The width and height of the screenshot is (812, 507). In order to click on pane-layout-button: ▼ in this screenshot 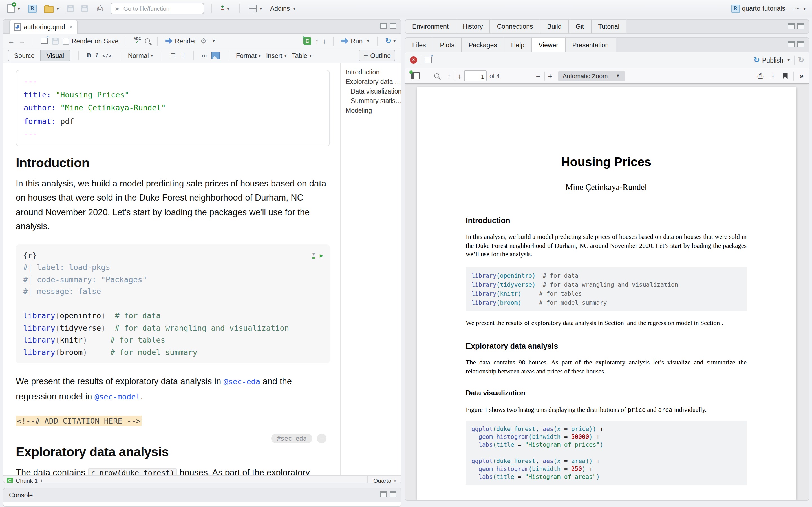, I will do `click(256, 8)`.